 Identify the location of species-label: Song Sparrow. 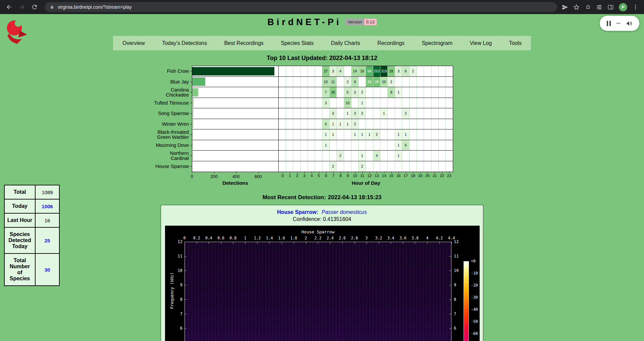
(171, 114).